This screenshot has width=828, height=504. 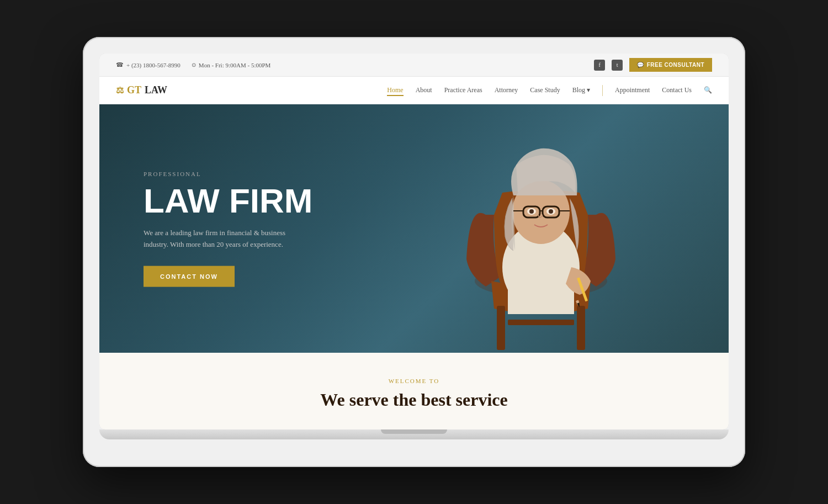 What do you see at coordinates (550, 91) in the screenshot?
I see `nav-links: Home About Practice Areas Attorney Case …` at bounding box center [550, 91].